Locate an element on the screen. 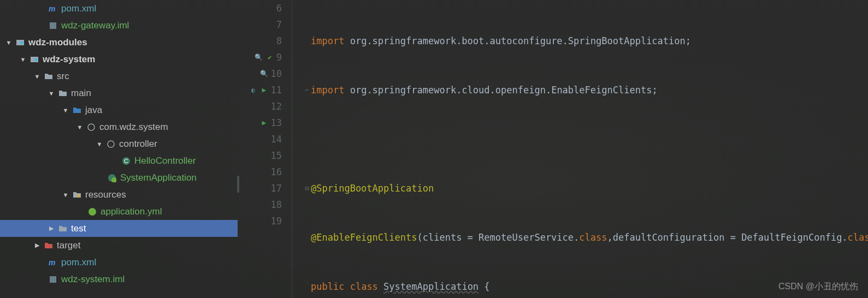 This screenshot has height=298, width=868. excluded-folder-icon is located at coordinates (49, 246).